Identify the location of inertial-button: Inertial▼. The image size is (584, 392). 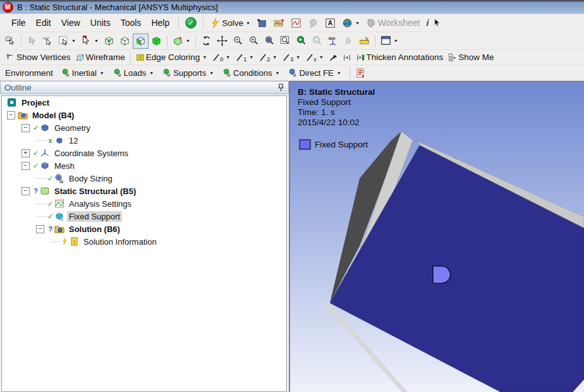
(83, 73).